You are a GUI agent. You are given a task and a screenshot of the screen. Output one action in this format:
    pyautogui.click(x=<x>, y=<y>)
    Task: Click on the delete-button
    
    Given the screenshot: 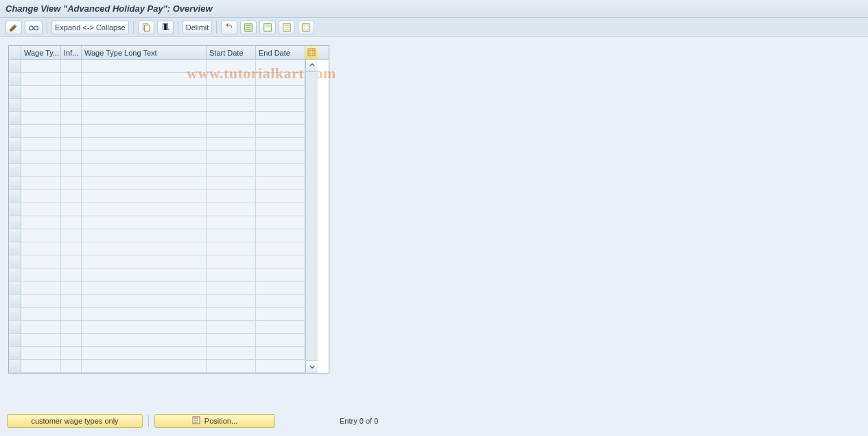 What is the action you would take?
    pyautogui.click(x=165, y=27)
    